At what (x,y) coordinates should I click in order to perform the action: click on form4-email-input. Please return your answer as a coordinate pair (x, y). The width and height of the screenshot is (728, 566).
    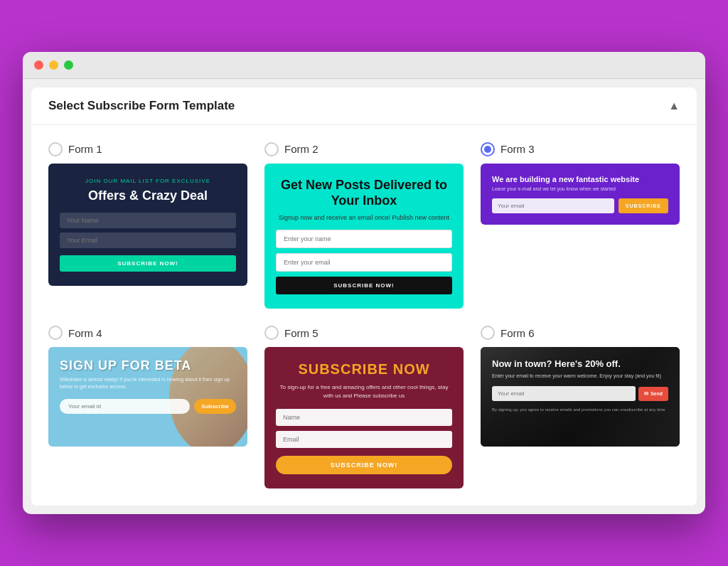
    Looking at the image, I should click on (125, 407).